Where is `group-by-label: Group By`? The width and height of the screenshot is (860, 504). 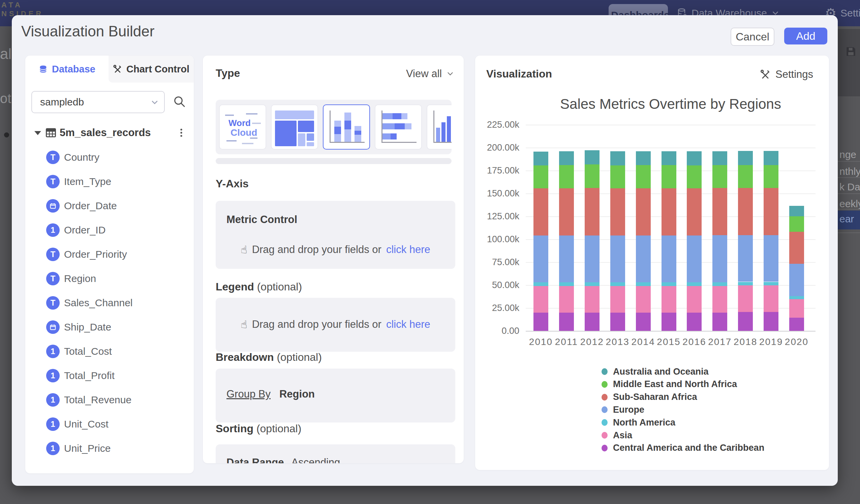
group-by-label: Group By is located at coordinates (248, 394).